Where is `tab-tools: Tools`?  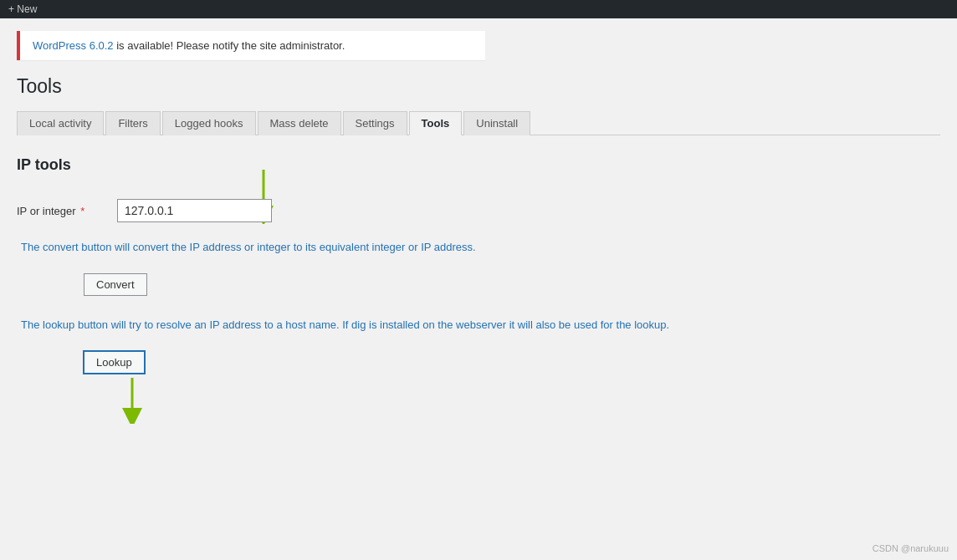
tab-tools: Tools is located at coordinates (436, 124).